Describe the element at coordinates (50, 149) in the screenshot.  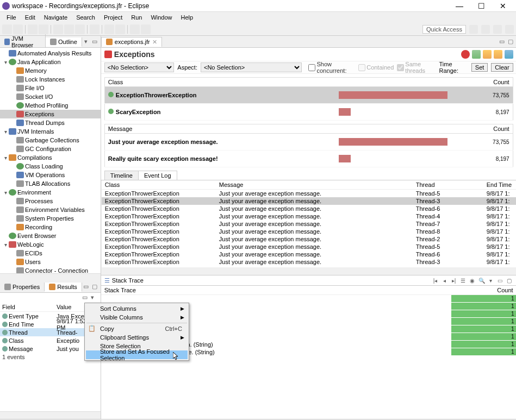
I see `tree-item-gc-configuration: GC Configuration` at that location.